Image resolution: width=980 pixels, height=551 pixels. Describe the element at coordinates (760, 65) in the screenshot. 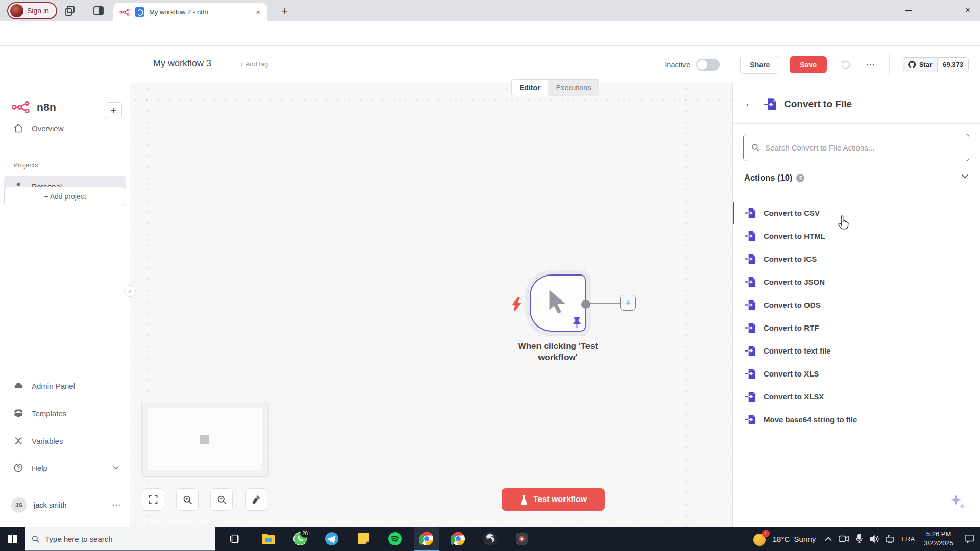

I see `share-button: Share` at that location.